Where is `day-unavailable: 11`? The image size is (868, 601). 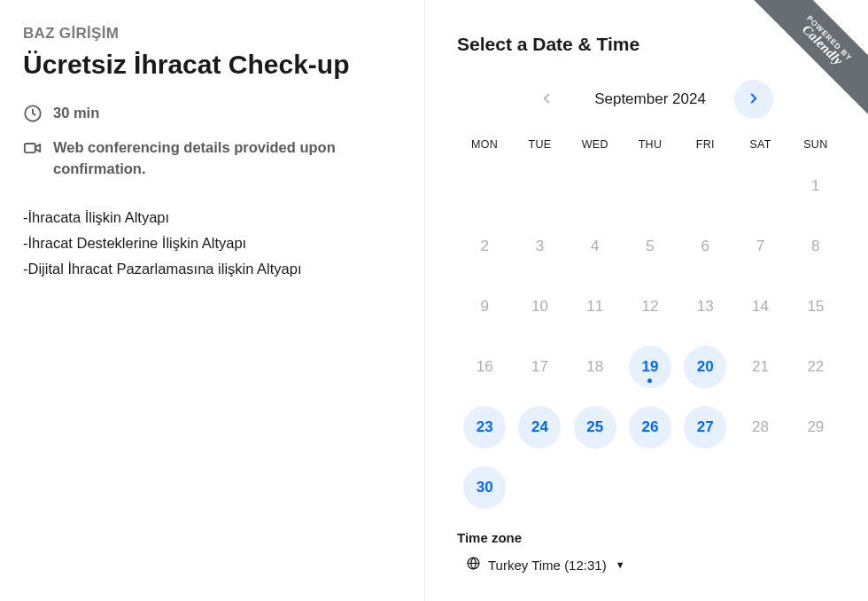
day-unavailable: 11 is located at coordinates (595, 307).